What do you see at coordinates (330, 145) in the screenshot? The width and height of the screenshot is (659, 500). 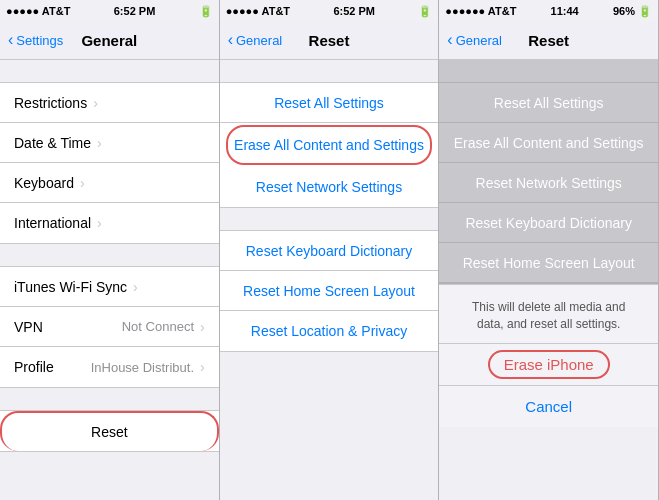 I see `erase-all-content-btn: Erase All Content and Settings` at bounding box center [330, 145].